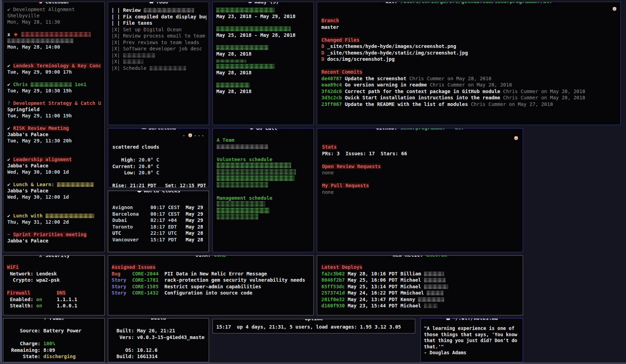 This screenshot has width=626, height=364. I want to click on text-line: | | File taxes, so click(159, 23).